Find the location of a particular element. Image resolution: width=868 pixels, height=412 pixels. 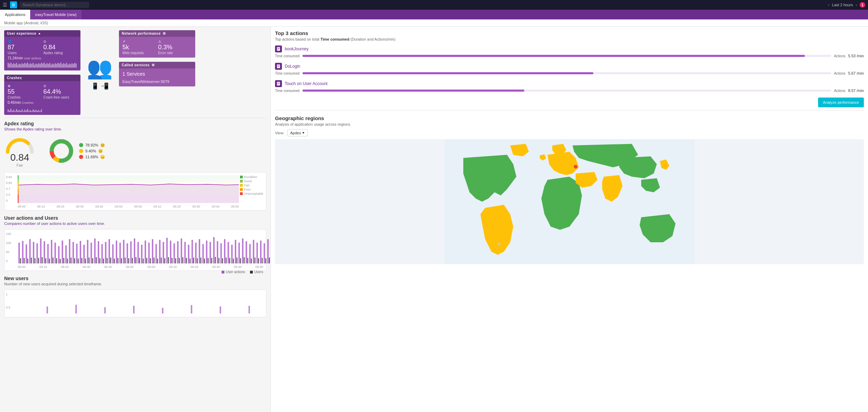

time-range: Last 2 hours is located at coordinates (843, 5).